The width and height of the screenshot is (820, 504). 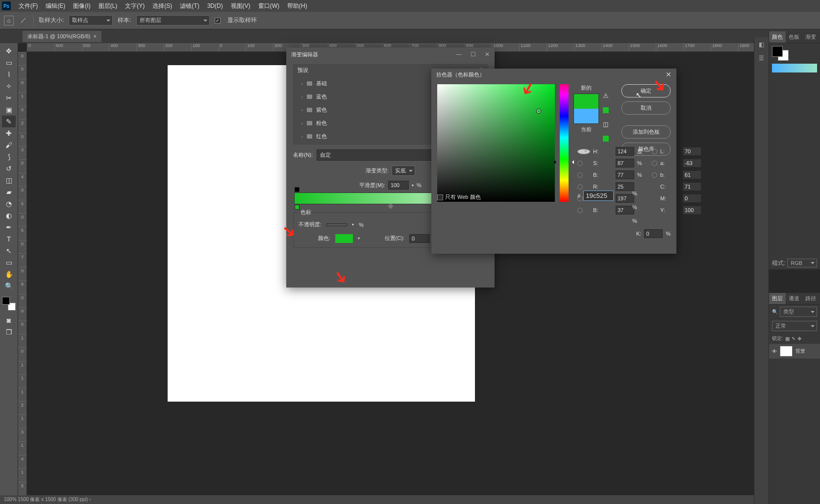 I want to click on heal-tool-icon: ✚, so click(x=9, y=133).